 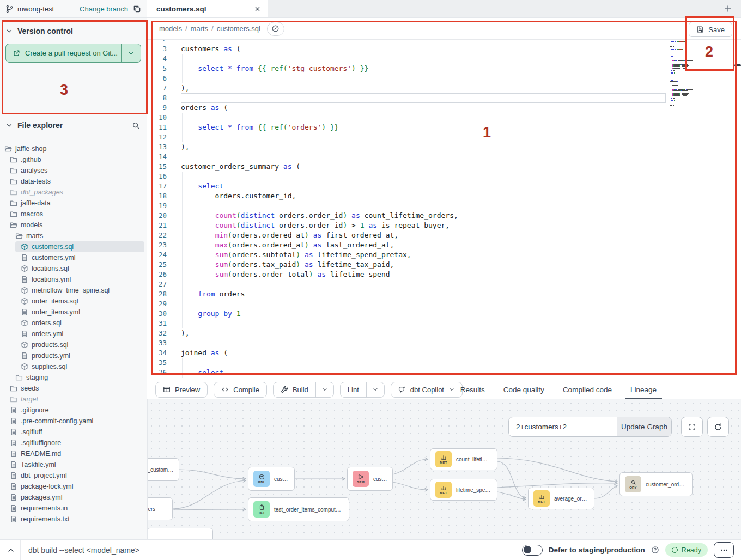 I want to click on file-tree-item-.sqlfluff: .sqlfluff, so click(x=72, y=432).